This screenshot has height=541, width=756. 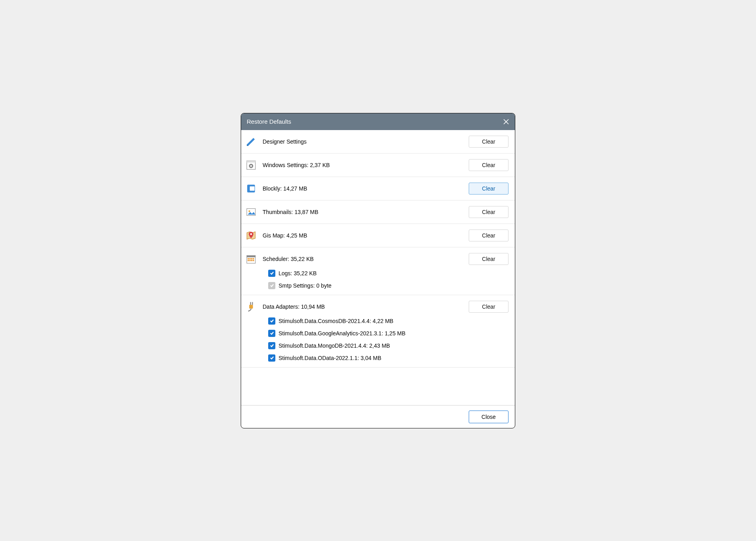 I want to click on section-label: Designer Settings, so click(x=363, y=142).